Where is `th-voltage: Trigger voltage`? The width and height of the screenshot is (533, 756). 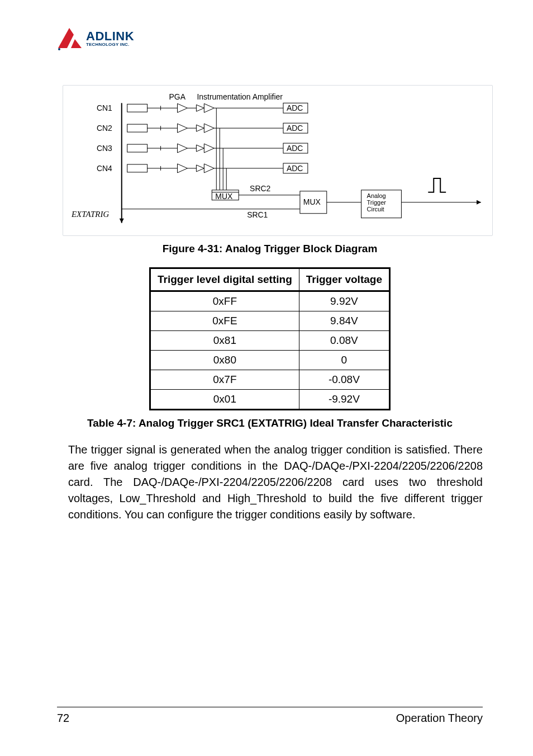 th-voltage: Trigger voltage is located at coordinates (344, 280).